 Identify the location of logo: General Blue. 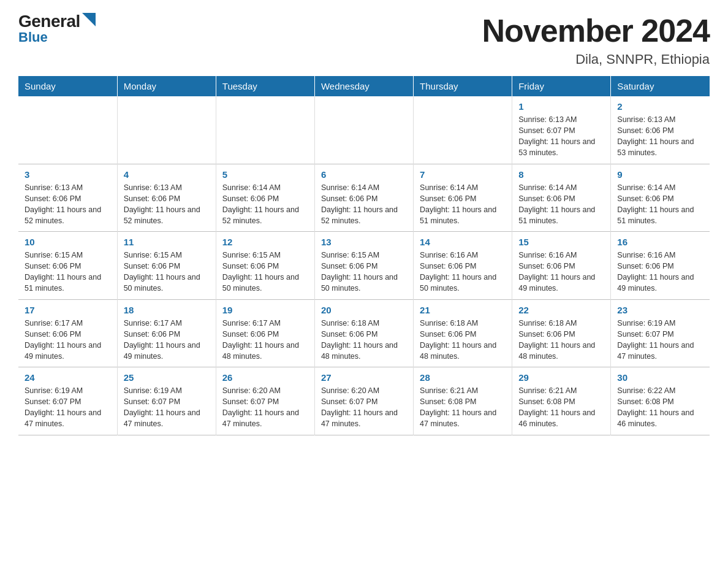
(57, 28).